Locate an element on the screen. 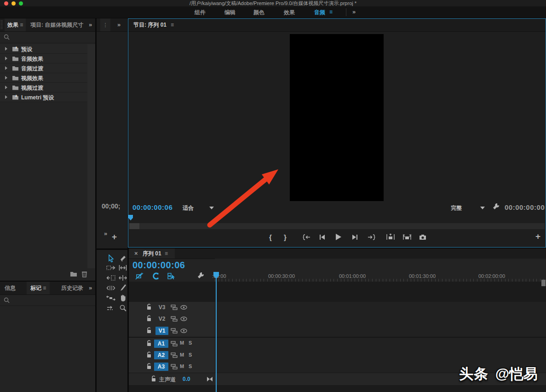  workspace-tab-edit: 编辑 is located at coordinates (230, 13).